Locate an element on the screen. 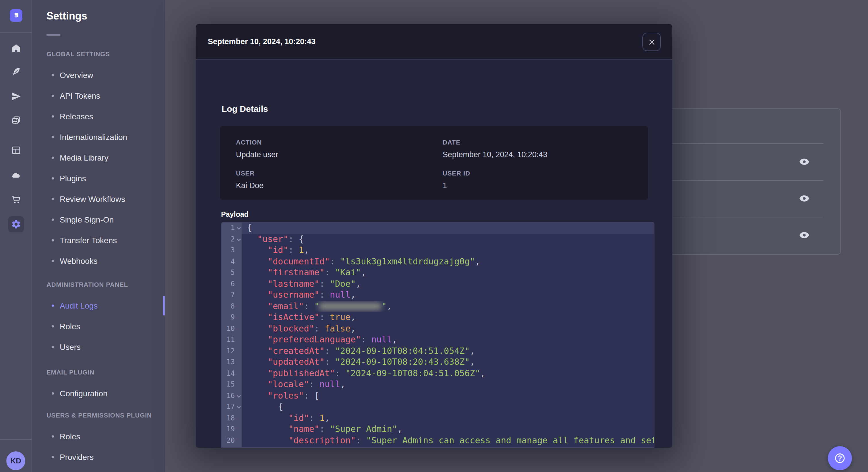  user-avatar: KD is located at coordinates (16, 461).